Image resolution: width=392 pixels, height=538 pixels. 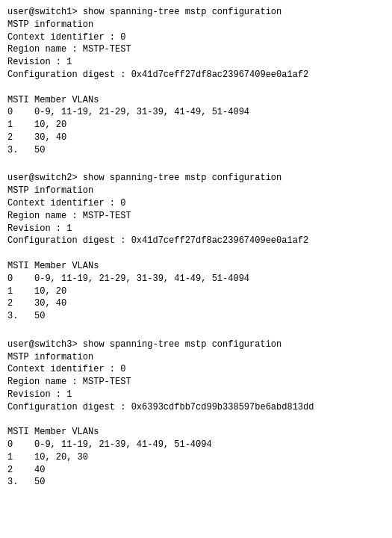 What do you see at coordinates (196, 279) in the screenshot?
I see `line-switch2-7: 0 0-9, 11-19, 21-29, 31-39, 41-49, 51-40…` at bounding box center [196, 279].